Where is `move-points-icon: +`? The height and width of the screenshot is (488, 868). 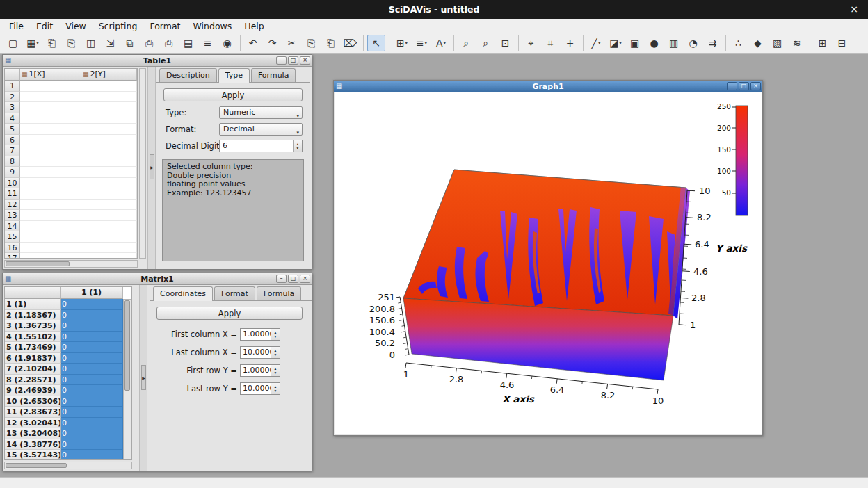
move-points-icon: + is located at coordinates (570, 43).